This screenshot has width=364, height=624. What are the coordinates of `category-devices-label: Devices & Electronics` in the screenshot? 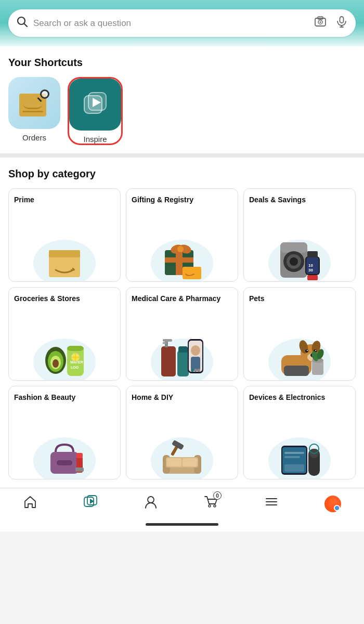 It's located at (300, 402).